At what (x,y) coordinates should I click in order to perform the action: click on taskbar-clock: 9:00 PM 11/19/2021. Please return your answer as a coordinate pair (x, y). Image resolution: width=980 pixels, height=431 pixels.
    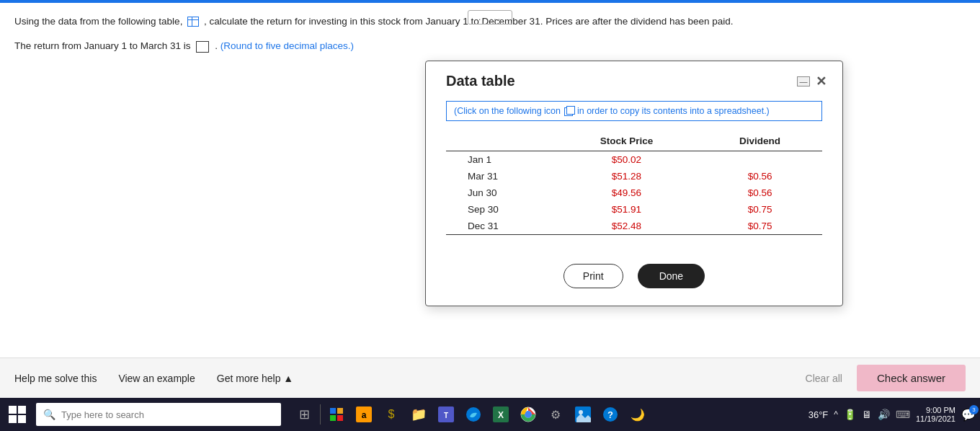
    Looking at the image, I should click on (935, 414).